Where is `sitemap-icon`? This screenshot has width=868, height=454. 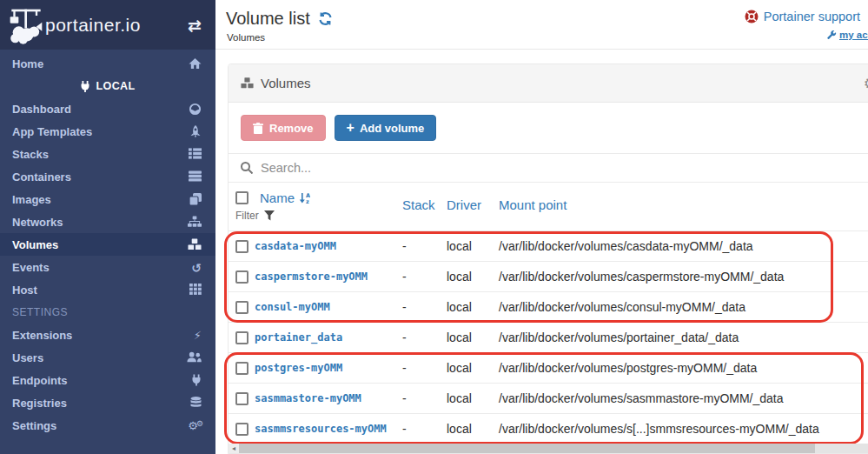 sitemap-icon is located at coordinates (195, 223).